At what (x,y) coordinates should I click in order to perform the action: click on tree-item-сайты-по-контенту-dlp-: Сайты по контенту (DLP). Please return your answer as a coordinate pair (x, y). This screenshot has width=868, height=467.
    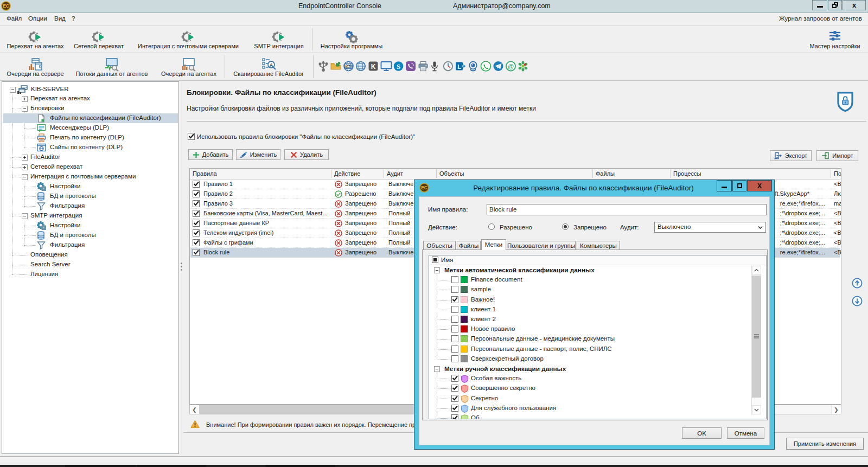
    Looking at the image, I should click on (90, 148).